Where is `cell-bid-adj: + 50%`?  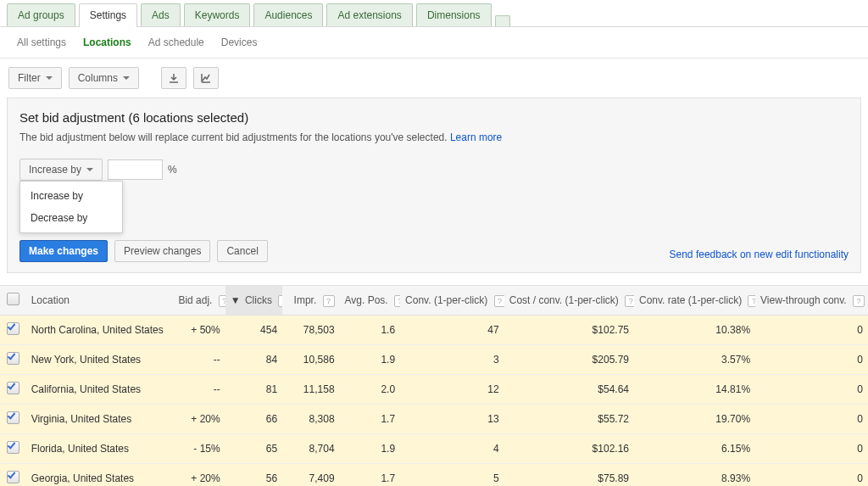
cell-bid-adj: + 50% is located at coordinates (198, 331).